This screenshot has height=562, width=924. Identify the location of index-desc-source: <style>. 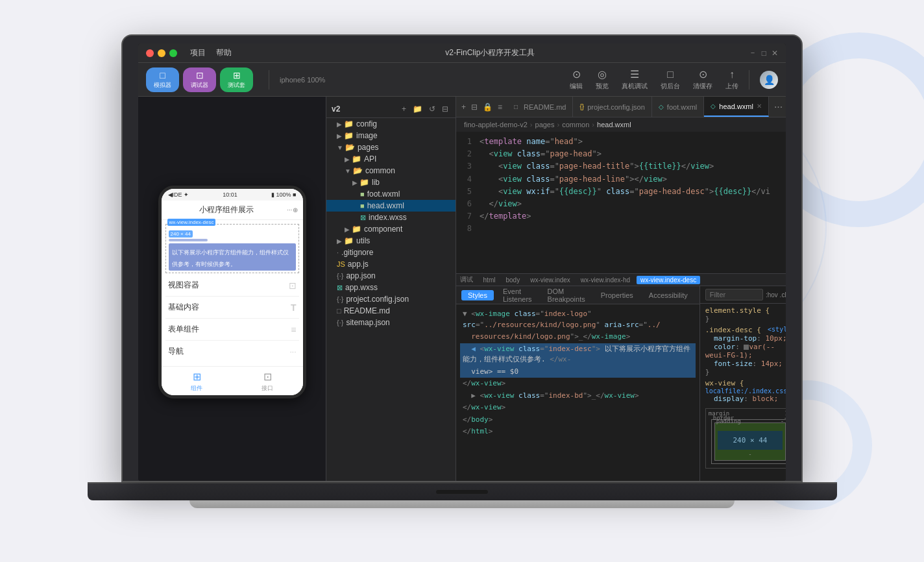
(777, 330).